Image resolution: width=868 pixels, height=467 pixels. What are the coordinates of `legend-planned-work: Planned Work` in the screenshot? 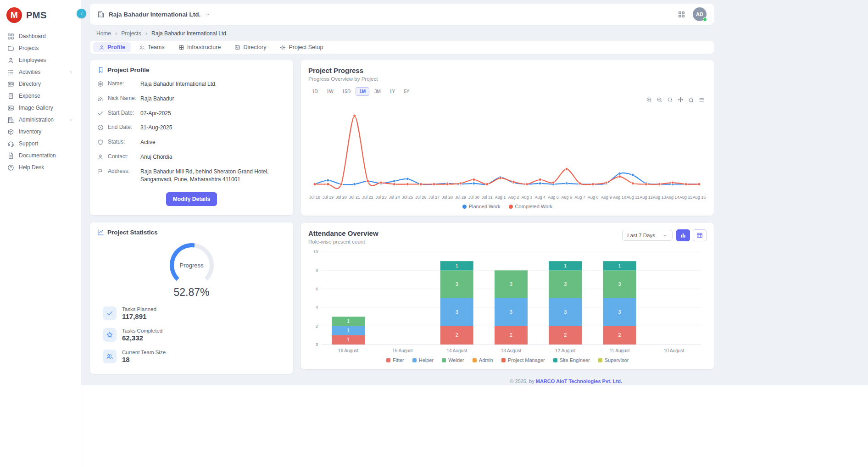 It's located at (482, 206).